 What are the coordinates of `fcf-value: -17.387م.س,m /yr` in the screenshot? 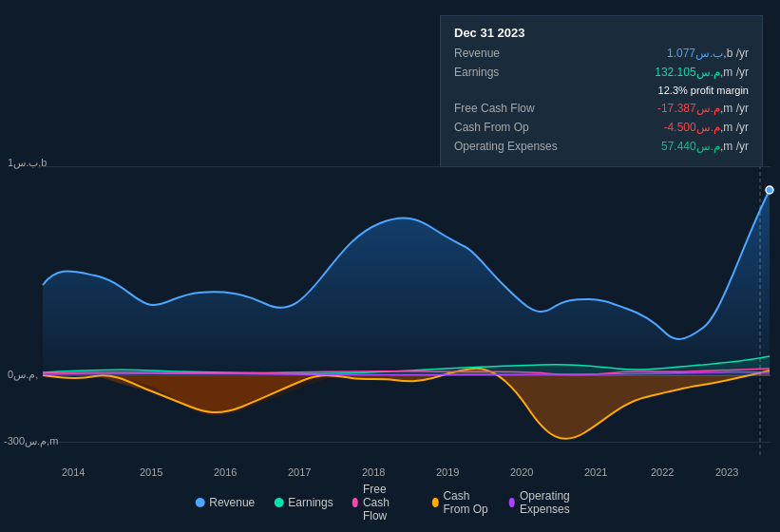 It's located at (703, 108).